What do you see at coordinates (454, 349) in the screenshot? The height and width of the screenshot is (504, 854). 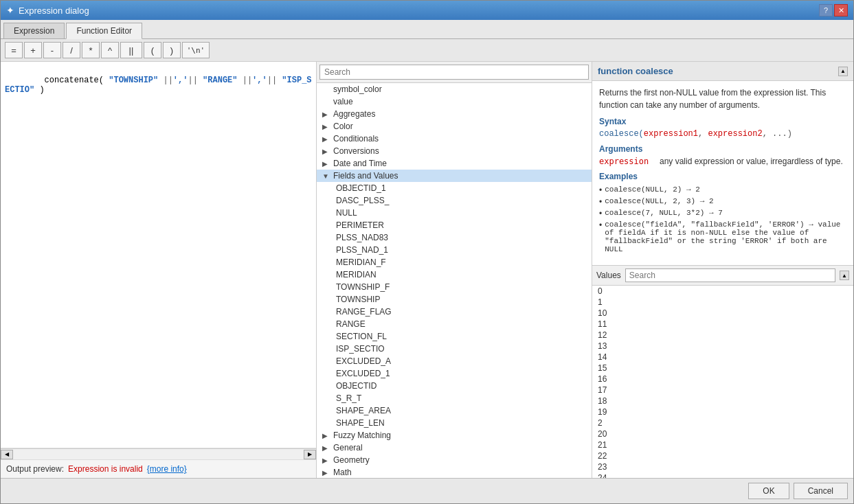 I see `tree-item-isp-sectio: ISP_SECTIO` at bounding box center [454, 349].